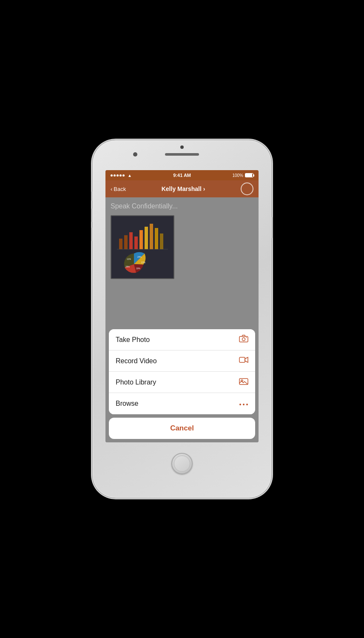 This screenshot has width=364, height=638. I want to click on nav-chevron-icon: ›, so click(204, 189).